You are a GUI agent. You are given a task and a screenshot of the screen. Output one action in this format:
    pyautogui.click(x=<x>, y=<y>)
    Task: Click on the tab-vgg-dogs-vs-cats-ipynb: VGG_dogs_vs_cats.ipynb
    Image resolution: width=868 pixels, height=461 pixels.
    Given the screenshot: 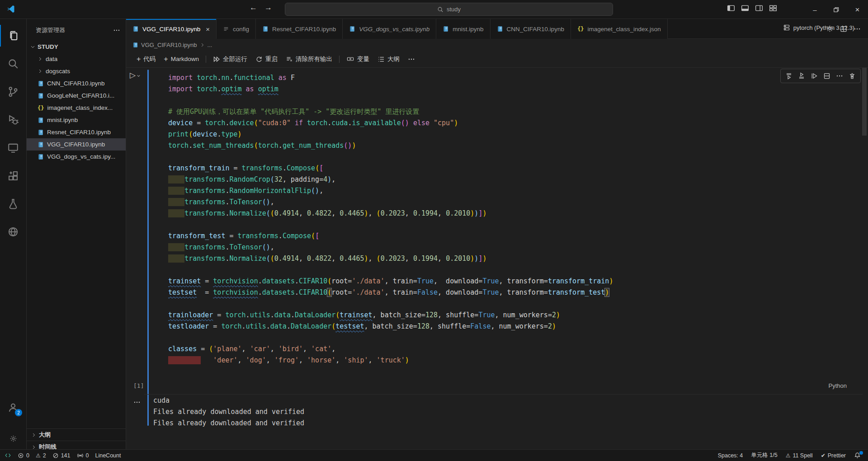 What is the action you would take?
    pyautogui.click(x=390, y=29)
    